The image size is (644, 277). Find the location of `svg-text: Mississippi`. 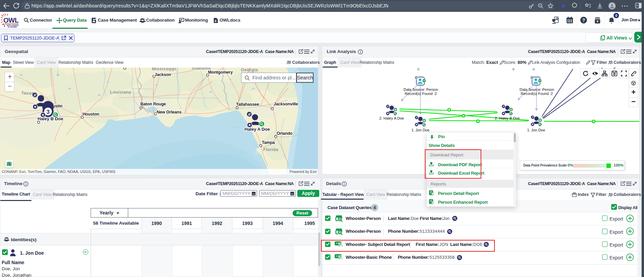

svg-text: Mississippi is located at coordinates (164, 70).